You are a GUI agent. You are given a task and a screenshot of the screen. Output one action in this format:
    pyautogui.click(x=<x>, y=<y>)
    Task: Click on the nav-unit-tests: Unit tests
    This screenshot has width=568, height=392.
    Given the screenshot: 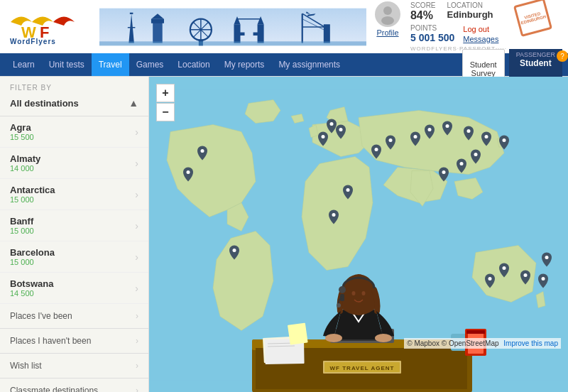 What is the action you would take?
    pyautogui.click(x=67, y=65)
    